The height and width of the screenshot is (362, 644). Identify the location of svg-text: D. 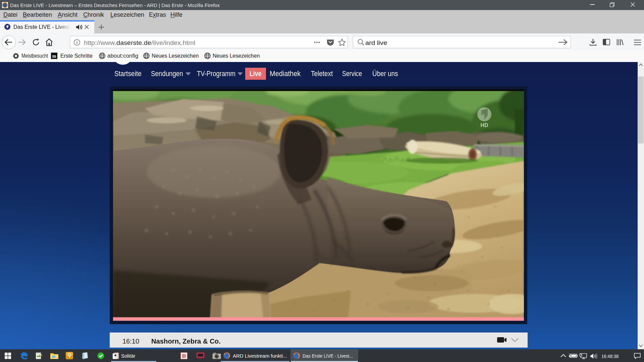
(184, 356).